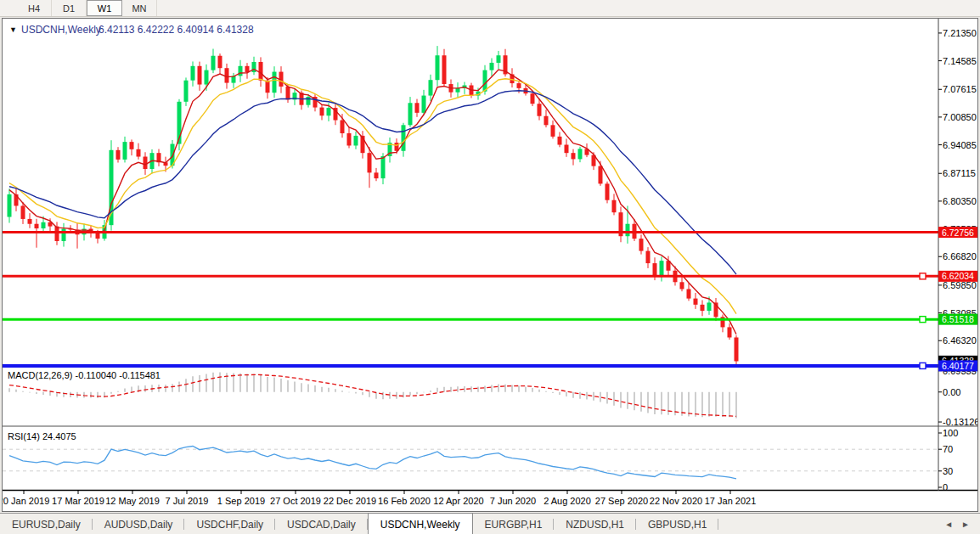  Describe the element at coordinates (321, 524) in the screenshot. I see `chart-tab-usdcad: USDCAD,Daily` at that location.